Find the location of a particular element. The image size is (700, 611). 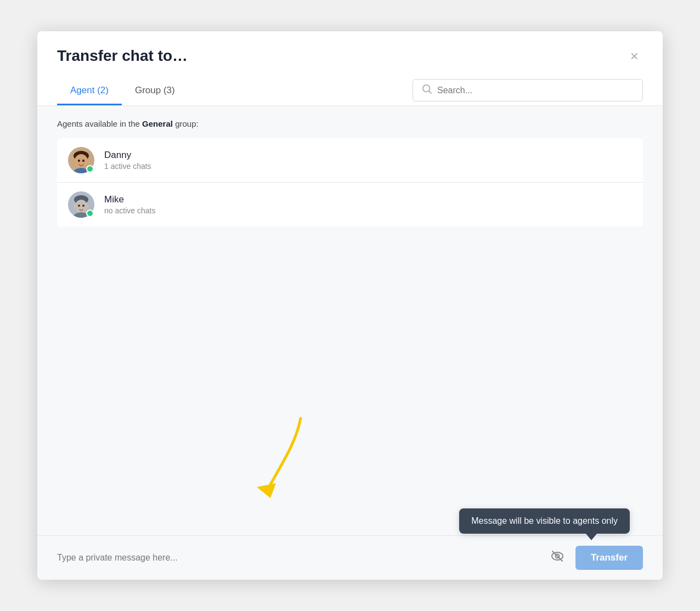

tab-agent: Agent (2) is located at coordinates (89, 90).